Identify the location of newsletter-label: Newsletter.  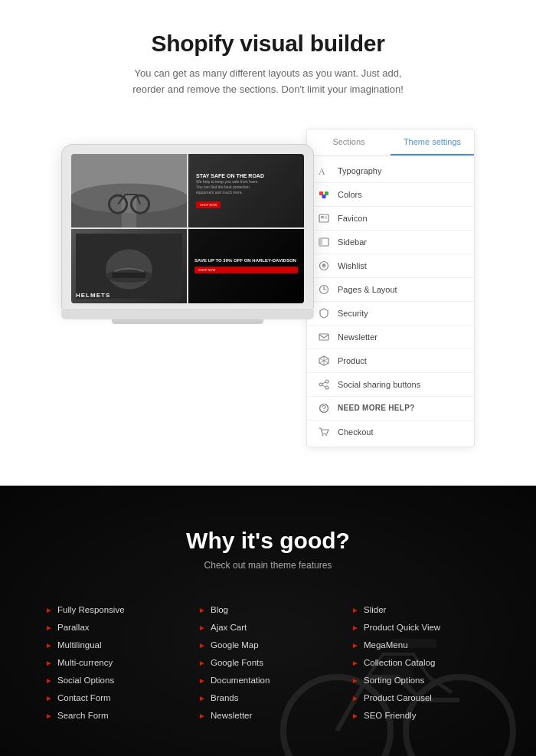
(358, 337).